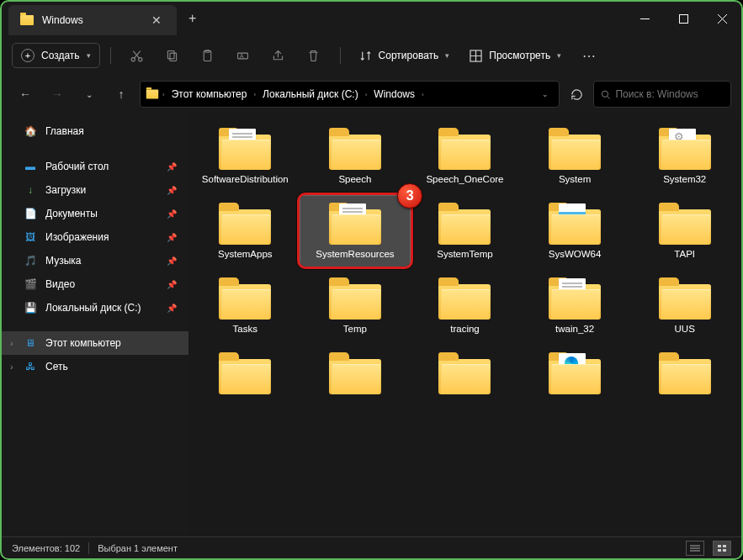  Describe the element at coordinates (464, 232) in the screenshot. I see `folder-item: SystemTemp` at that location.